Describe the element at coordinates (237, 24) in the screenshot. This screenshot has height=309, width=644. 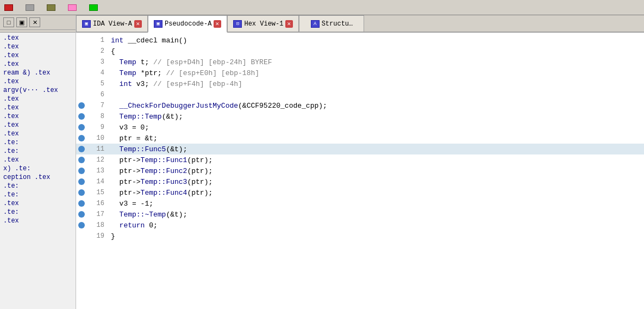
I see `tab-icon-hex-view-1: ⊡` at that location.